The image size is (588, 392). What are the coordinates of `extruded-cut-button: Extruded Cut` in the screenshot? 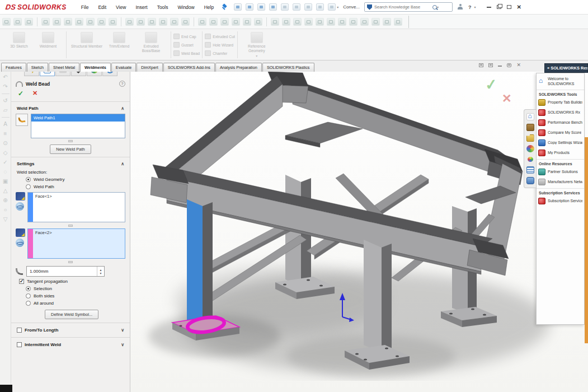 It's located at (220, 36).